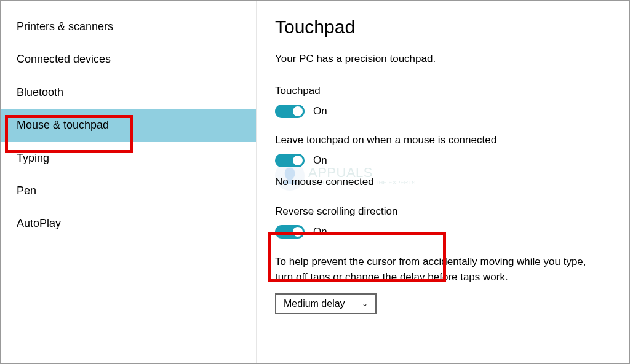 The height and width of the screenshot is (364, 630). Describe the element at coordinates (320, 160) in the screenshot. I see `leave-touchpad-on-toggle-state: On` at that location.